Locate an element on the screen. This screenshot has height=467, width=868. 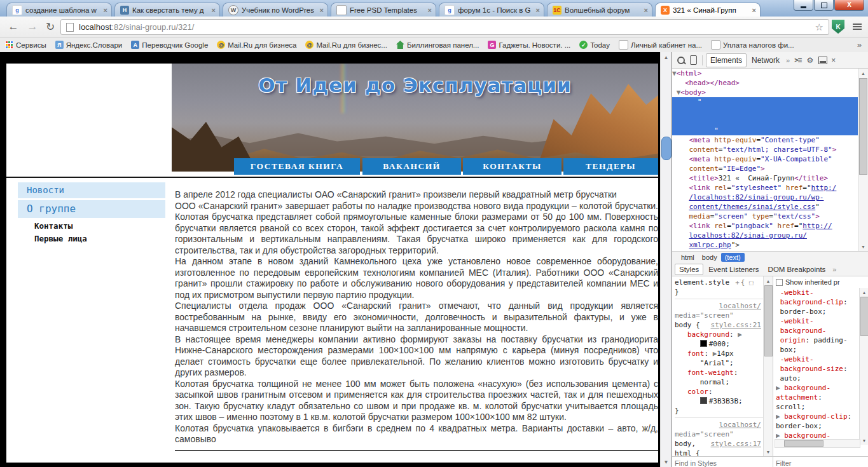
browser-tab: HКак сверстать тему д× is located at coordinates (167, 10).